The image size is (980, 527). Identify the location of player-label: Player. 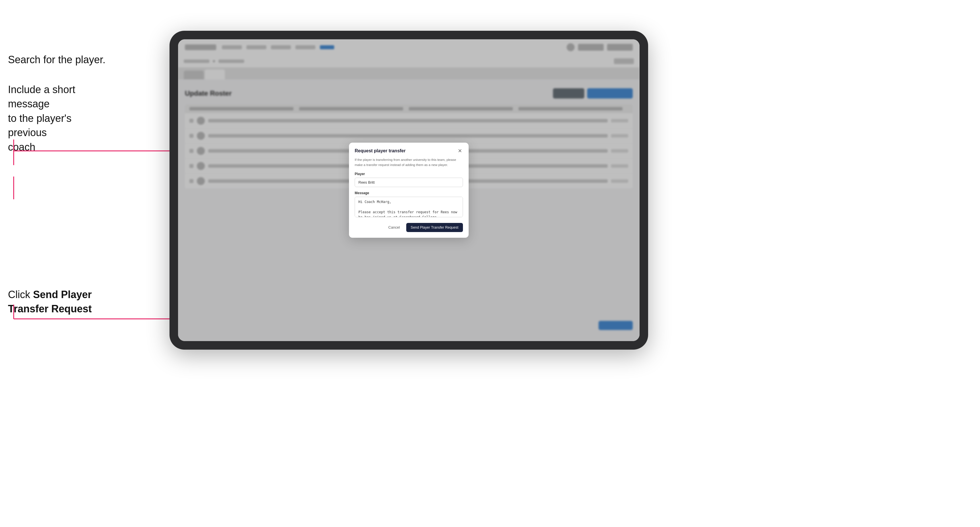
(409, 174).